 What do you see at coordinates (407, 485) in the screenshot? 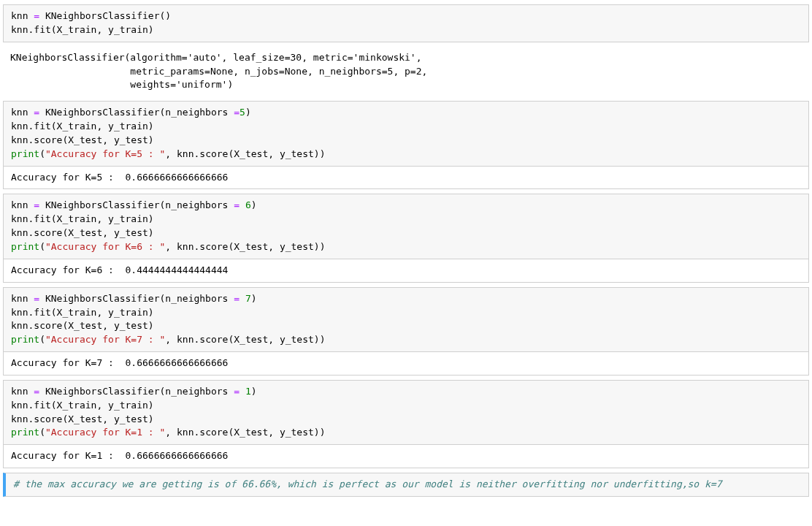
I see `code-input: # the max accuracy we are getting is of …` at bounding box center [407, 485].